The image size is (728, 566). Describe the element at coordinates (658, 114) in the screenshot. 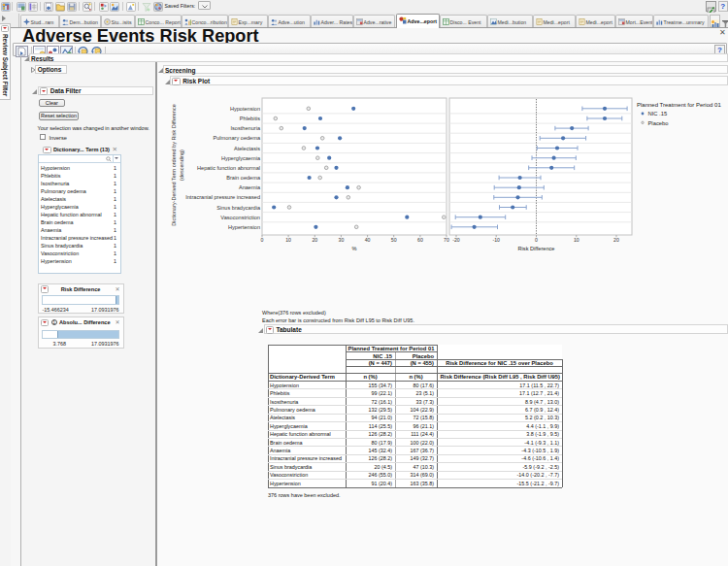

I see `svg-text: NIC .15` at that location.